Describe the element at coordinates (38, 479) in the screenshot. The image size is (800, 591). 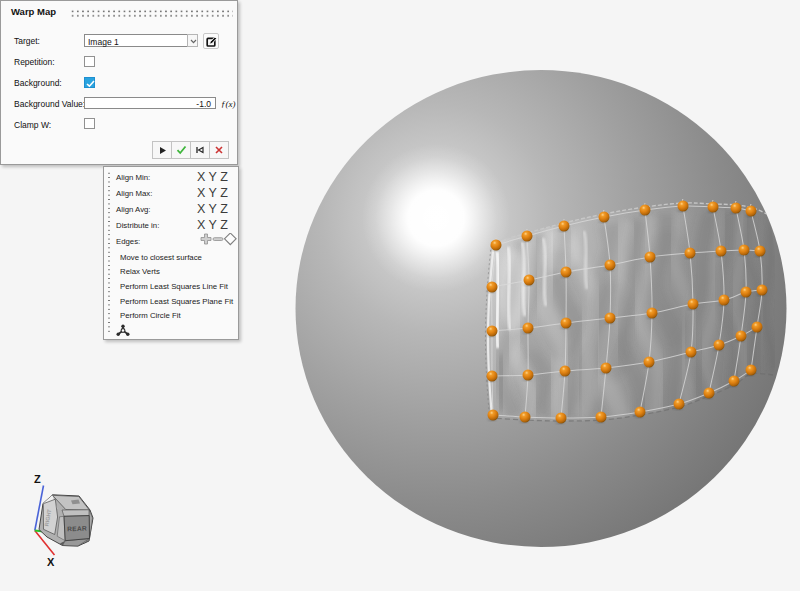
I see `svg-text: Z` at that location.